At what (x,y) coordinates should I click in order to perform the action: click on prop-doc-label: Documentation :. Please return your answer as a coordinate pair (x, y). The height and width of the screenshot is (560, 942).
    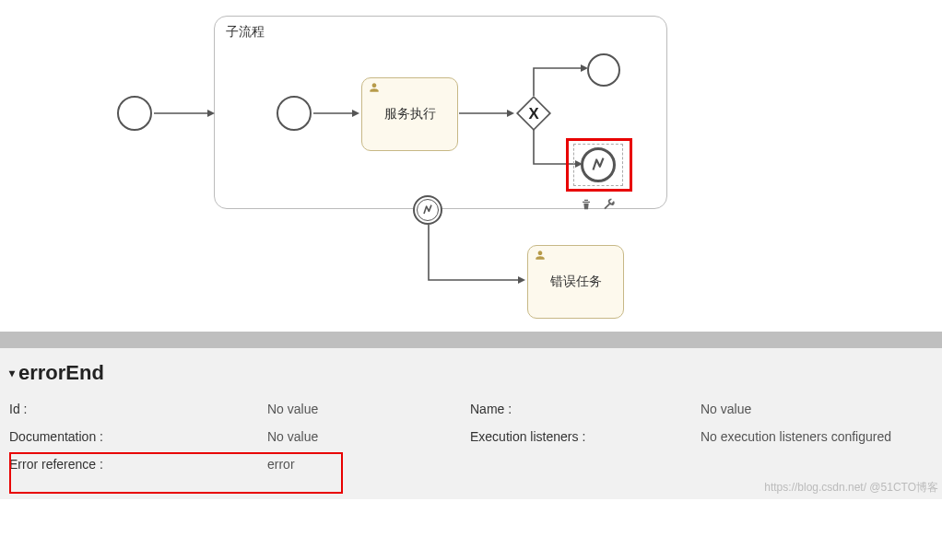
    Looking at the image, I should click on (138, 437).